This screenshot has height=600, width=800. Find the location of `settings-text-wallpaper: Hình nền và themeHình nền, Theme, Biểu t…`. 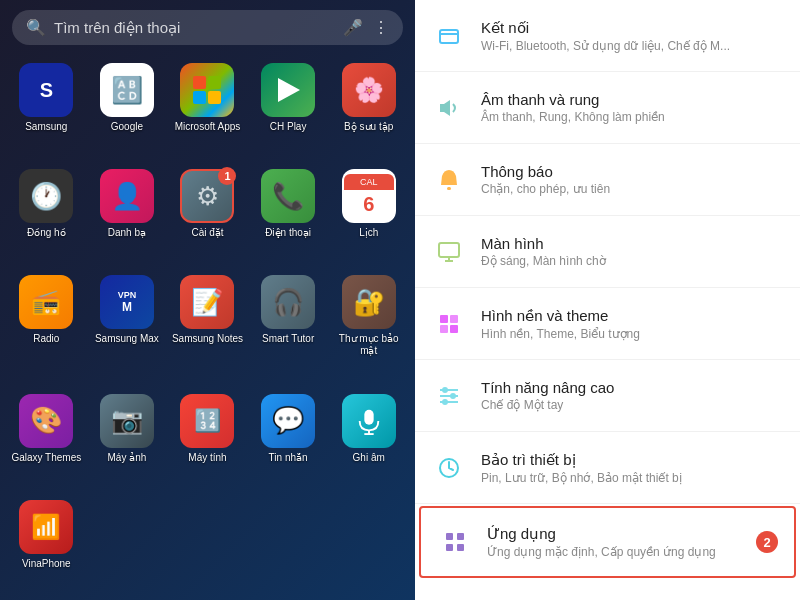

settings-text-wallpaper: Hình nền và themeHình nền, Theme, Biểu t… is located at coordinates (632, 324).